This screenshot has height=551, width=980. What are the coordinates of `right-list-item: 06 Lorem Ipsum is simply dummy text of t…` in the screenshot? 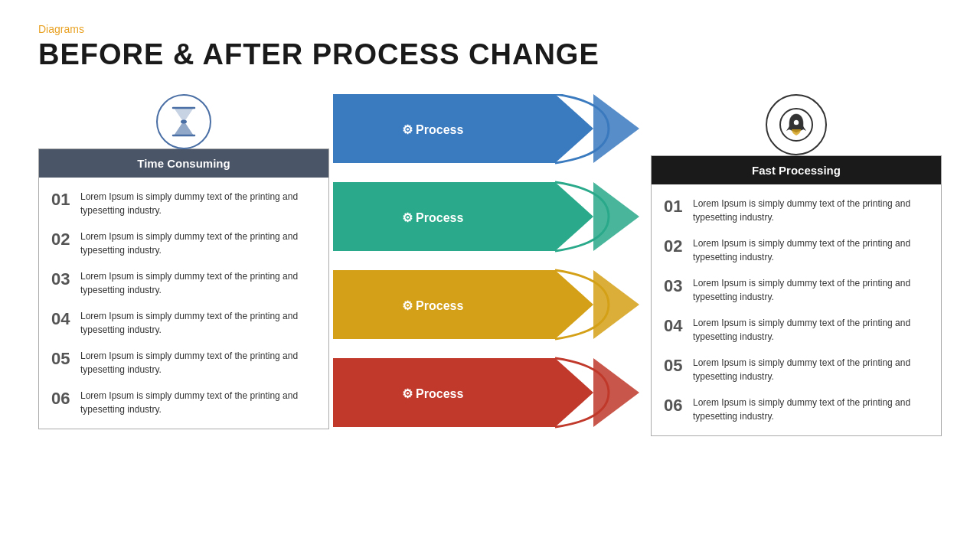 It's located at (796, 409).